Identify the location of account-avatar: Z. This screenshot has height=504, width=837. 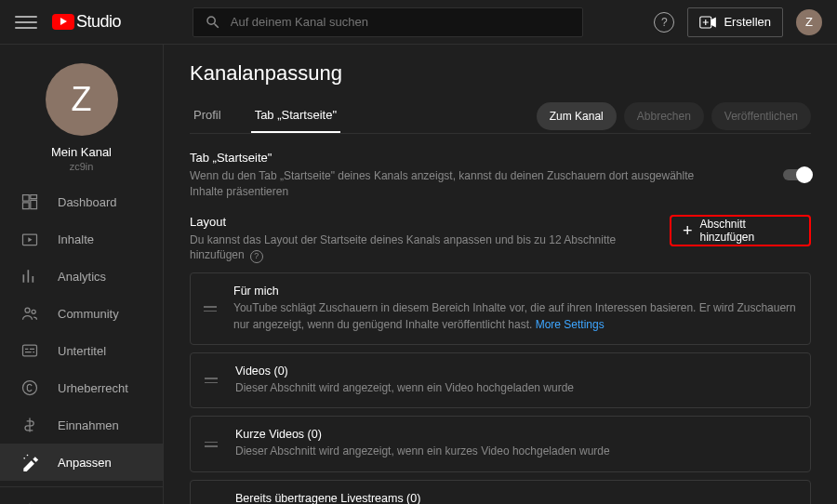
(809, 22).